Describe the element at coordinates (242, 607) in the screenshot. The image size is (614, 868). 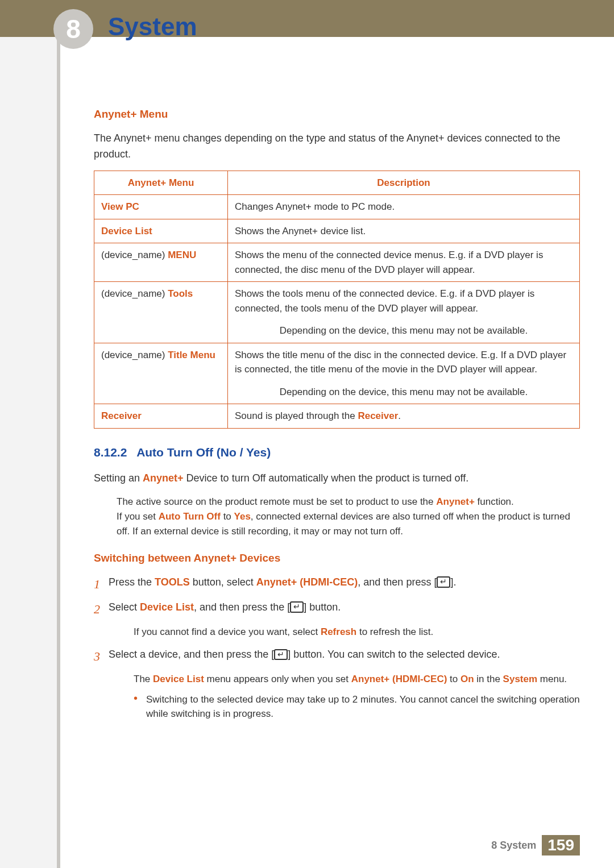
I see `text: , and then press the [` at that location.